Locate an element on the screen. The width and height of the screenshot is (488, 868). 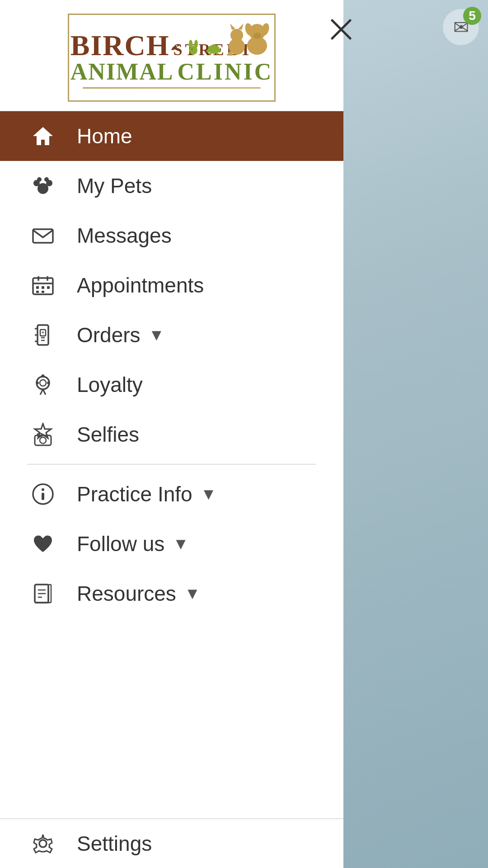
follow-us-chevron-icon: ▼ is located at coordinates (181, 544).